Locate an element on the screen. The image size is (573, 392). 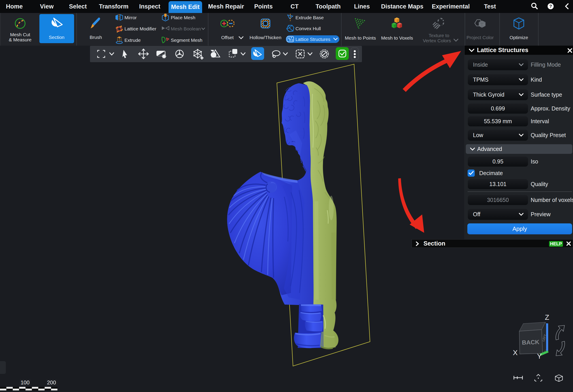
svg-text: 200 is located at coordinates (52, 382).